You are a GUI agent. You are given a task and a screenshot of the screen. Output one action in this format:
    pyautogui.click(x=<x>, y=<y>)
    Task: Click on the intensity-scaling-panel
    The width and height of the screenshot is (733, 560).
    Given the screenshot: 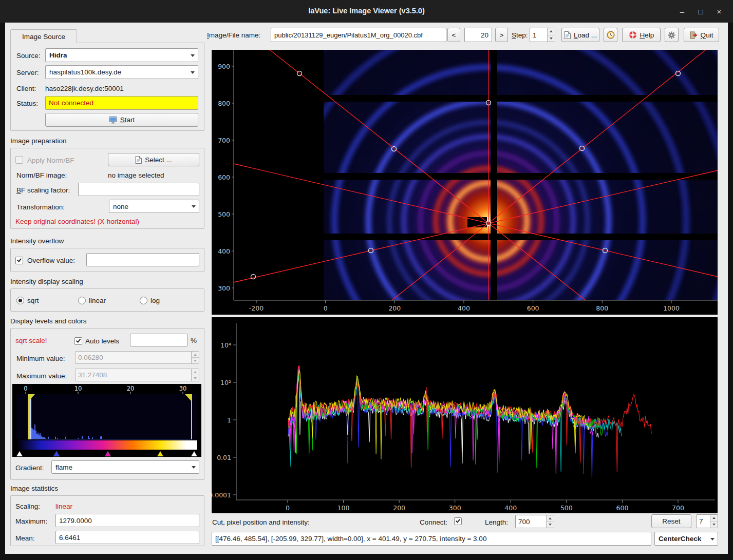 What is the action you would take?
    pyautogui.click(x=107, y=300)
    